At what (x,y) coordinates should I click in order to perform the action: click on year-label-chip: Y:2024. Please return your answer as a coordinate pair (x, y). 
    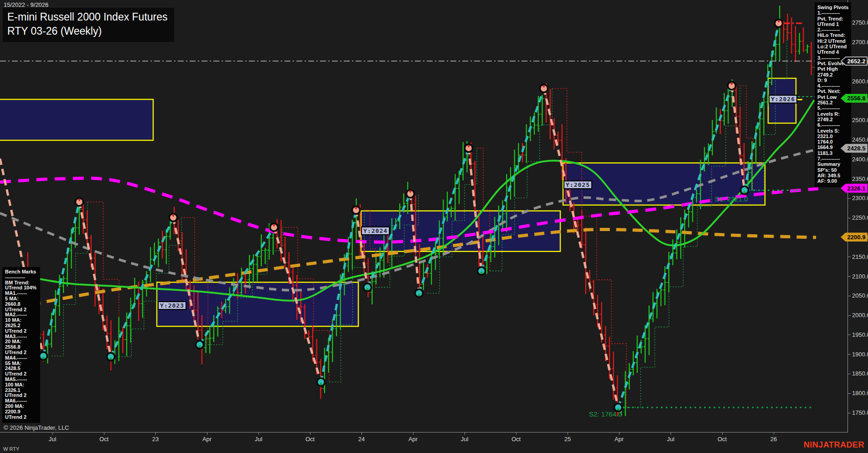
    Looking at the image, I should click on (376, 231).